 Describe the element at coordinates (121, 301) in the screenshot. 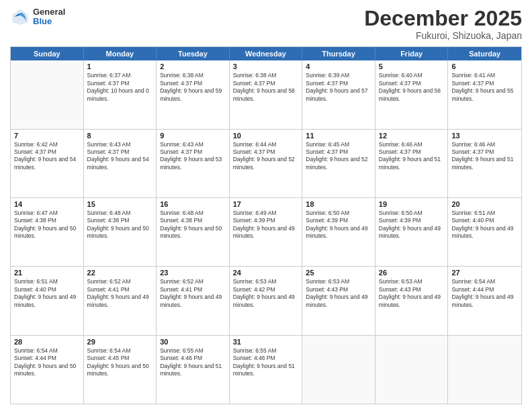

I see `calendar-cell: 22Sunrise: 6:52 AMSunset: 4:41 PMDayligh…` at that location.